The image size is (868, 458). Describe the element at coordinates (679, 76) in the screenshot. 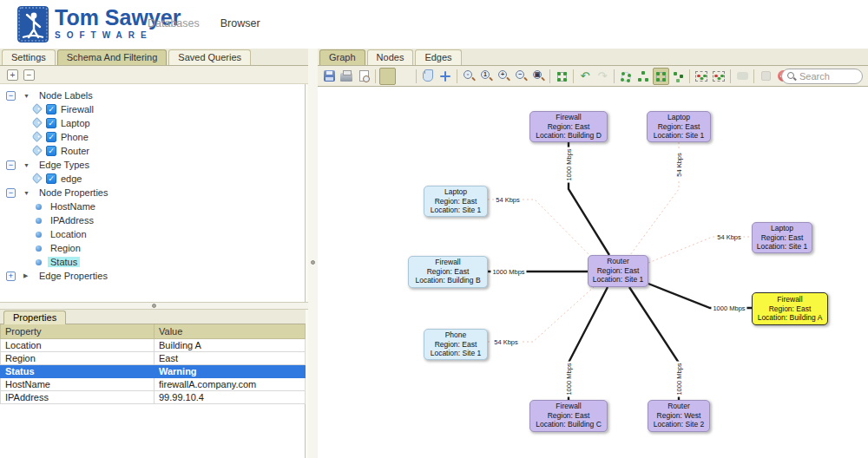

I see `incremental-layout-button` at that location.